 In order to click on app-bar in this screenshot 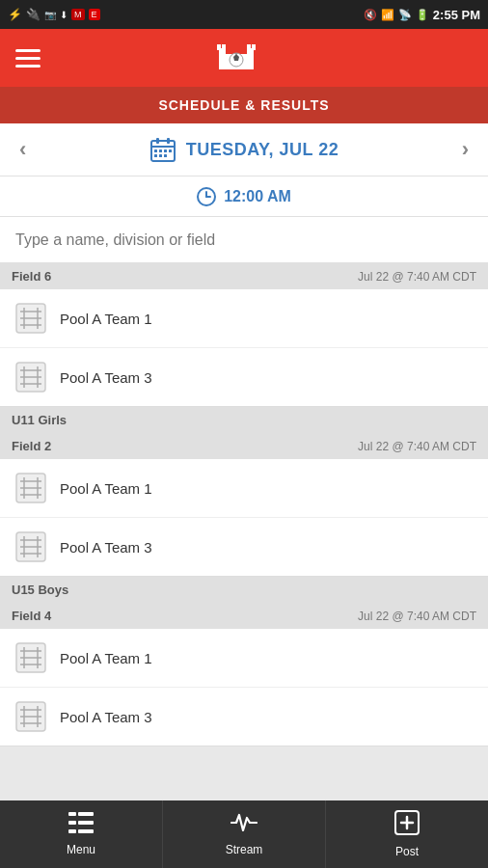, I will do `click(244, 58)`.